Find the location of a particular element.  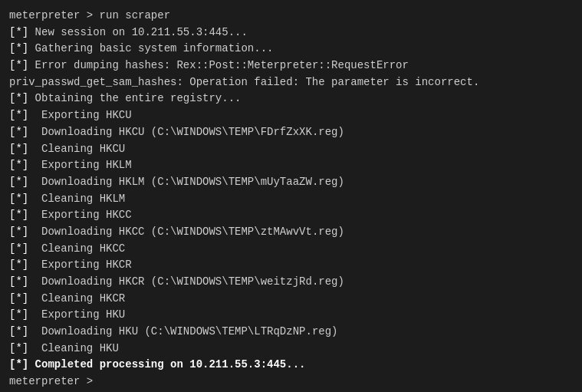

line-text: meterpreter > run scraper is located at coordinates (90, 15).